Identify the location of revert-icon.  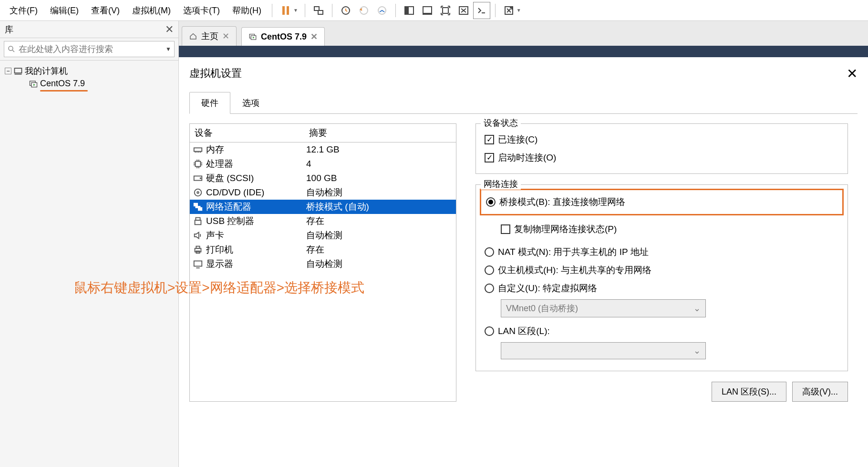
(364, 10).